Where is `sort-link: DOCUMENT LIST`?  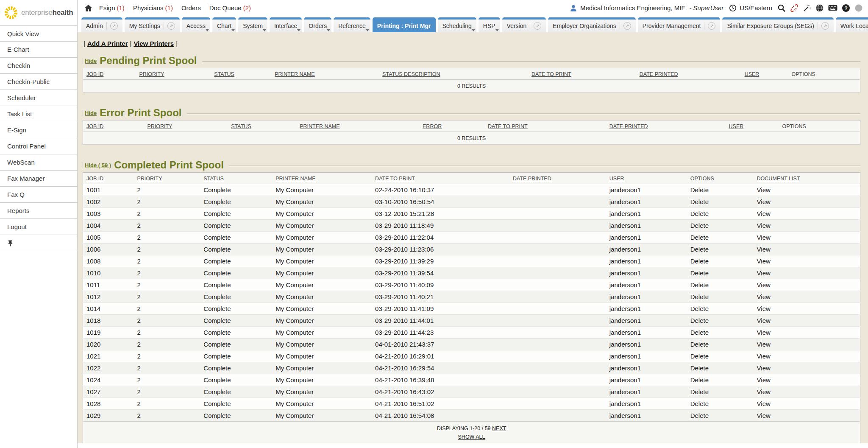 sort-link: DOCUMENT LIST is located at coordinates (779, 179).